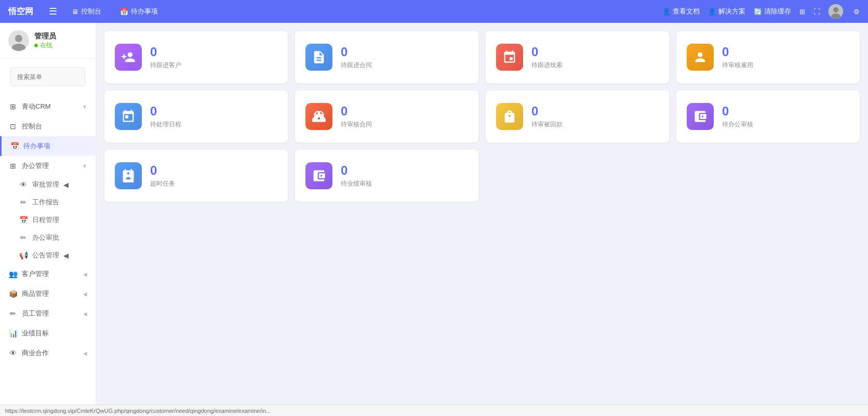 This screenshot has width=868, height=416. Describe the element at coordinates (700, 57) in the screenshot. I see `card-icon-pending-employee` at that location.